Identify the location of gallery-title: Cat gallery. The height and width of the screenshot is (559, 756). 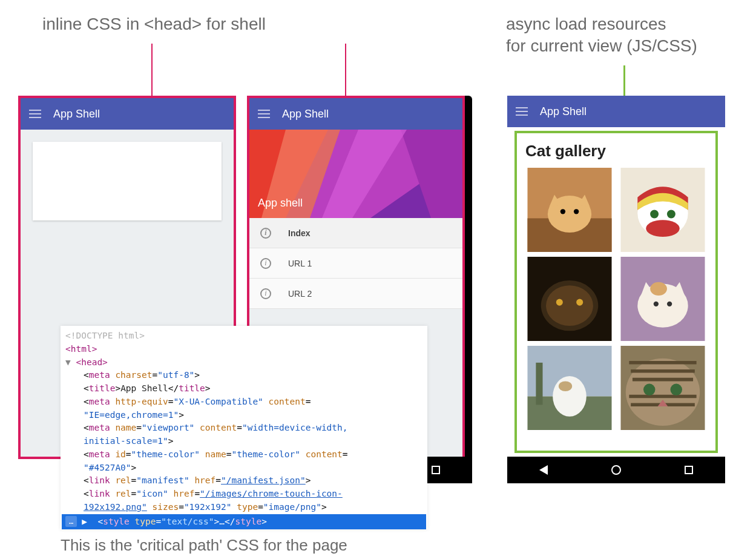
(616, 151).